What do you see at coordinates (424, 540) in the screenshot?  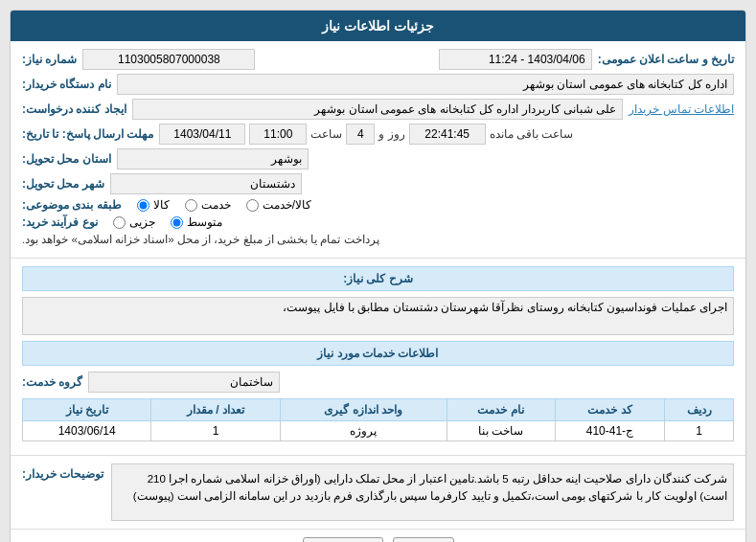 I see `print-button: چاپ` at bounding box center [424, 540].